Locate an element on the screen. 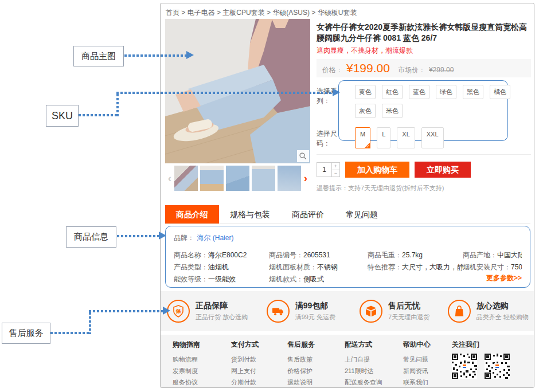 This screenshot has height=392, width=539. footer-link: 配送服务查询 is located at coordinates (374, 382).